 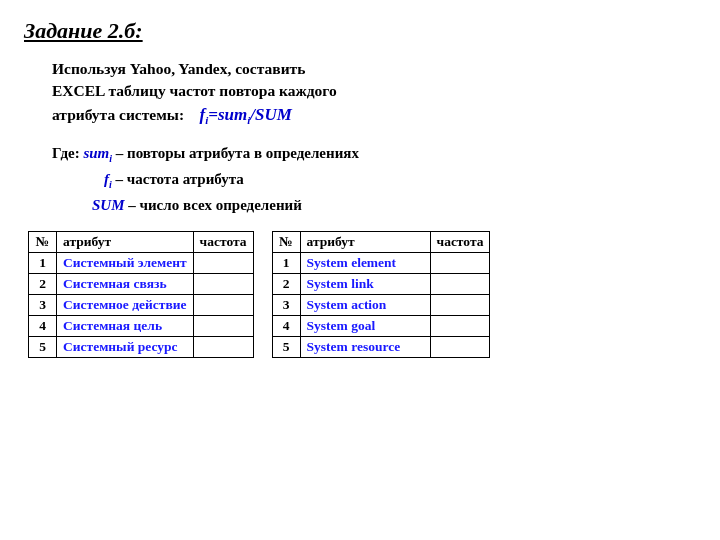 I want to click on table-row: 5 System resource, so click(x=381, y=348).